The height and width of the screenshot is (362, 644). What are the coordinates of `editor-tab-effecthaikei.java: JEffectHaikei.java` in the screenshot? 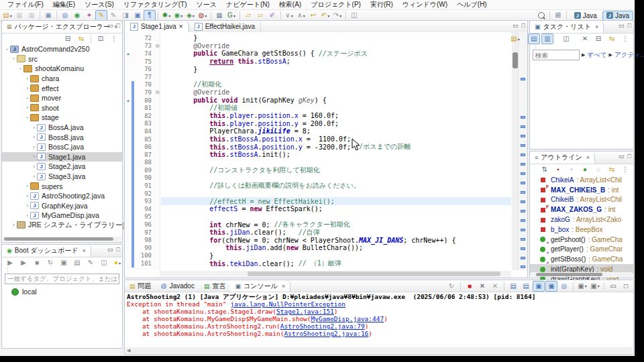 It's located at (225, 27).